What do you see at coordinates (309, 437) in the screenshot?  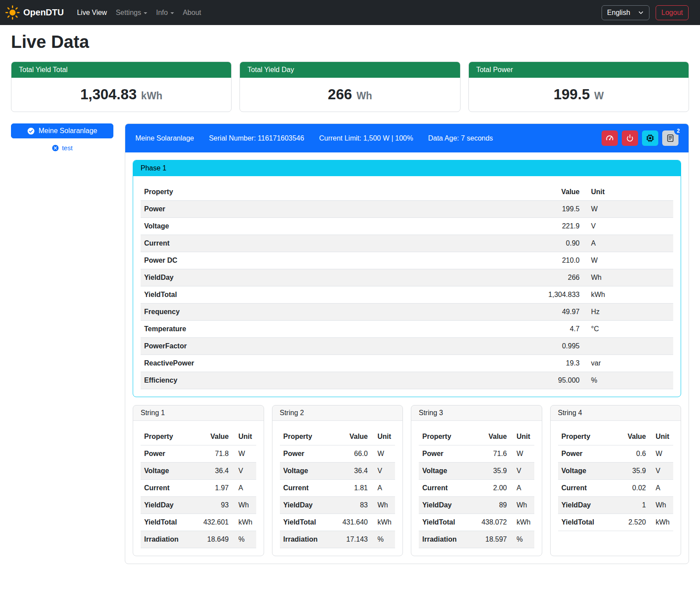 I see `col-property: Property` at bounding box center [309, 437].